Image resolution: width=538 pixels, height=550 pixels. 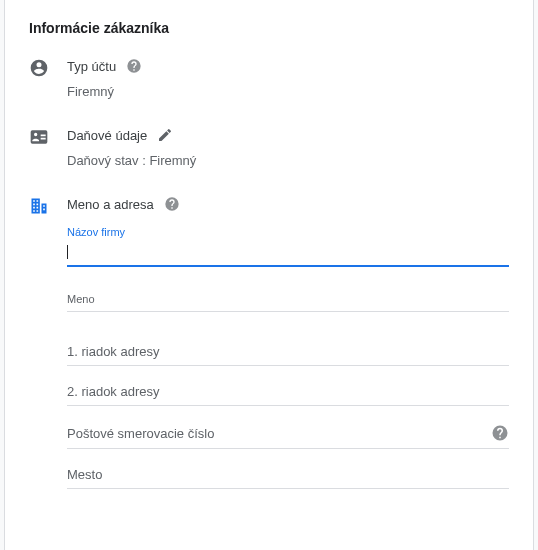 I want to click on text-cursor, so click(x=68, y=252).